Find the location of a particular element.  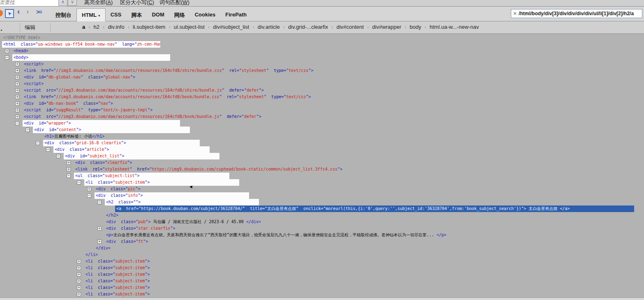

tree-row: </div> is located at coordinates (322, 248).